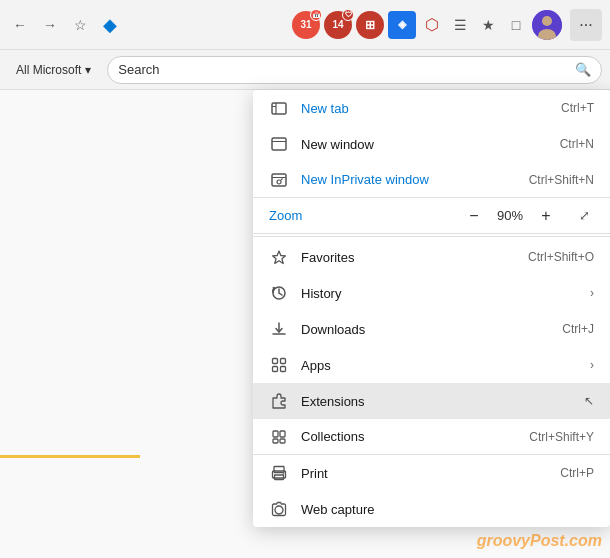 This screenshot has width=610, height=558. I want to click on more-dots-icon: ···, so click(586, 25).